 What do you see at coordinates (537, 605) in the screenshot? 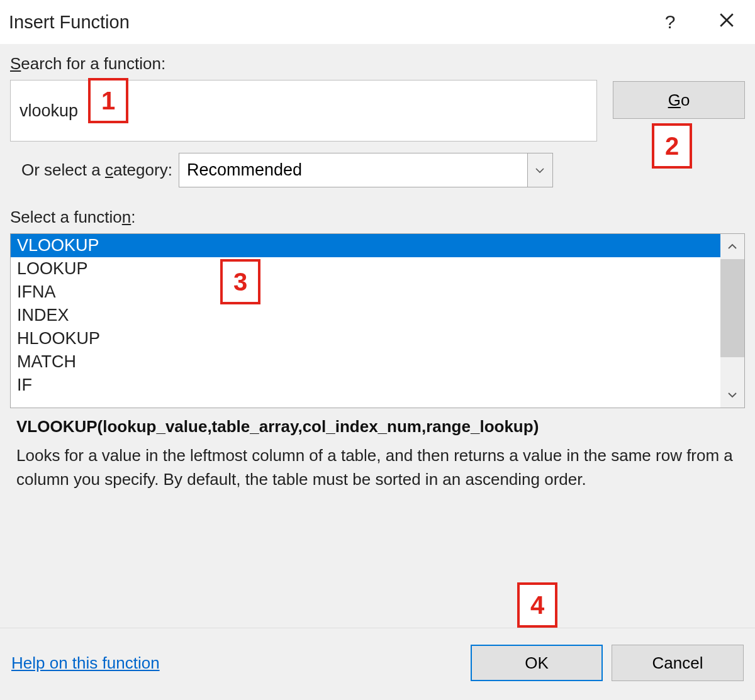
I see `callout-4: 4` at bounding box center [537, 605].